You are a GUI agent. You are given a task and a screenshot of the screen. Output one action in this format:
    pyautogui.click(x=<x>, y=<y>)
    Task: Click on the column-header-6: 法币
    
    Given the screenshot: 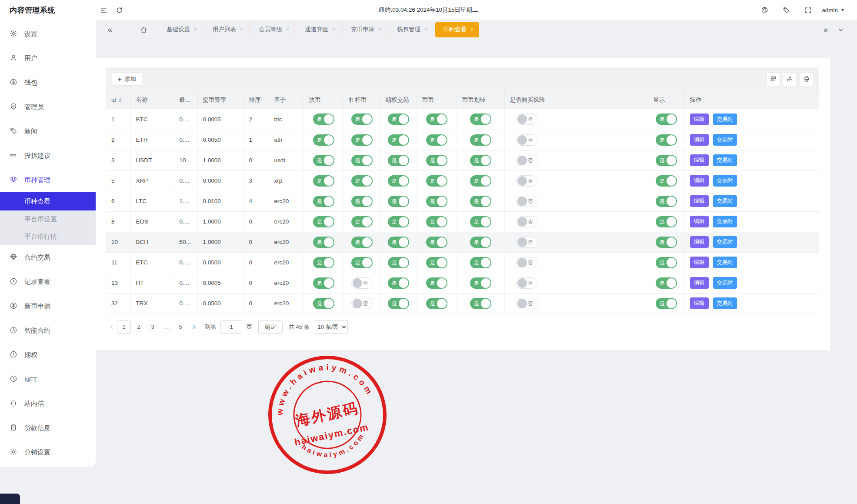 What is the action you would take?
    pyautogui.click(x=323, y=100)
    